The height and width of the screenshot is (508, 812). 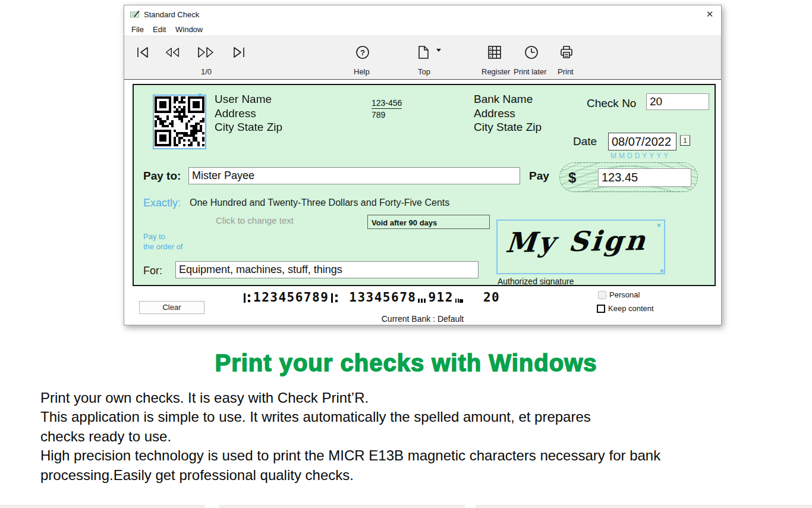 I want to click on previous-record-button, so click(x=172, y=52).